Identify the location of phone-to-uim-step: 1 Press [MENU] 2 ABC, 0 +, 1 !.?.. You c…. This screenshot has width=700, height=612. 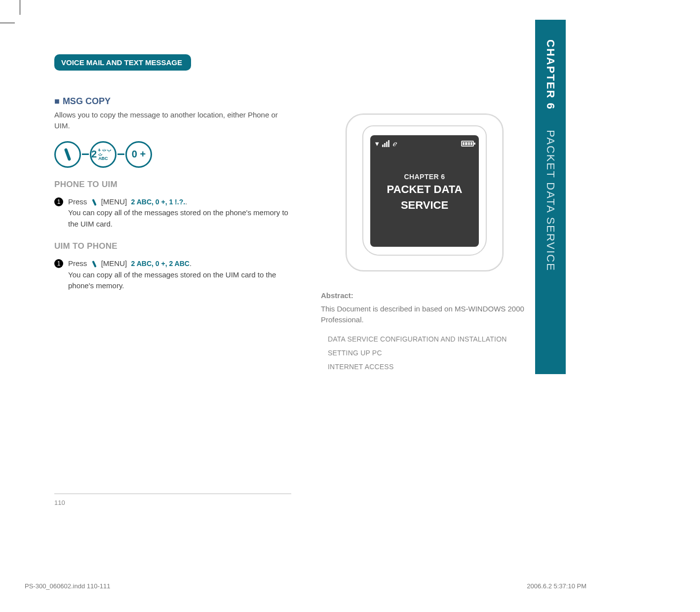
(173, 213).